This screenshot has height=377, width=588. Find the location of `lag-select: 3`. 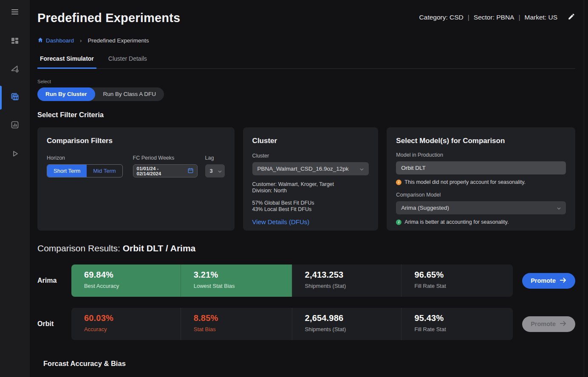

lag-select: 3 is located at coordinates (215, 171).